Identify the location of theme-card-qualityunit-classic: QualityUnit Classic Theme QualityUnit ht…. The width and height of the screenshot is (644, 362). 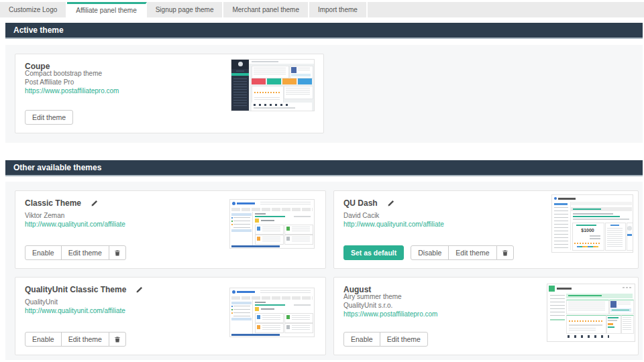
(170, 316).